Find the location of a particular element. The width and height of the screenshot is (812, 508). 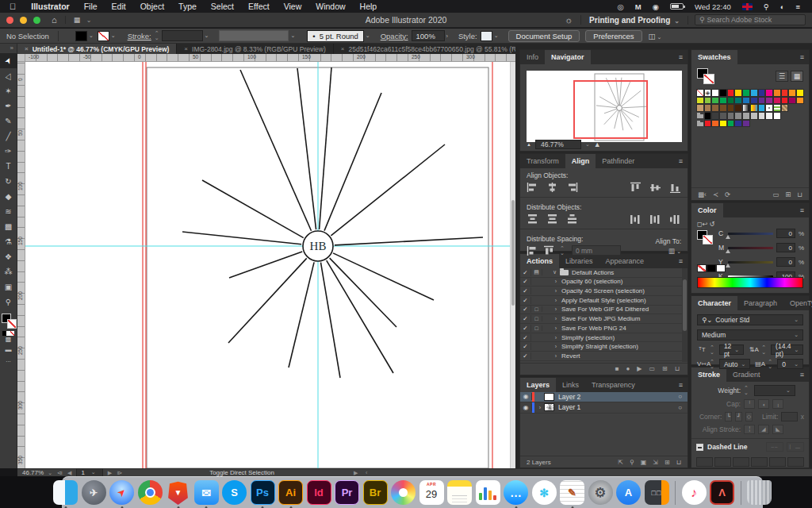

distribute-left-button is located at coordinates (636, 219).